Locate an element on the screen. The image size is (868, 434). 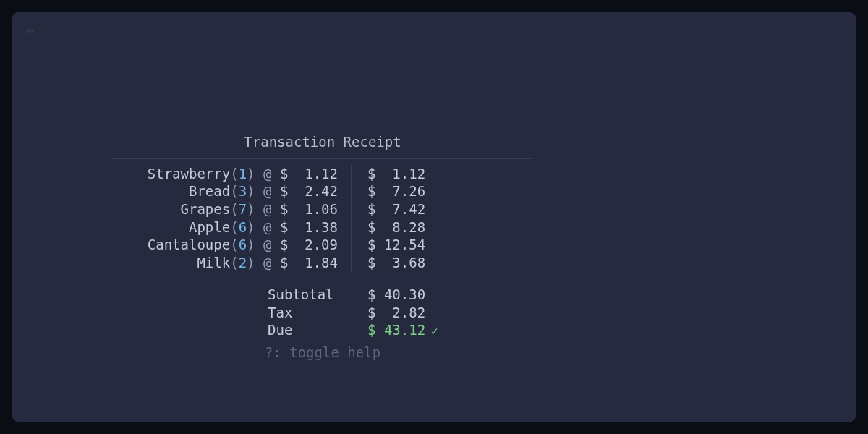
check-icon: ✓ is located at coordinates (432, 331).